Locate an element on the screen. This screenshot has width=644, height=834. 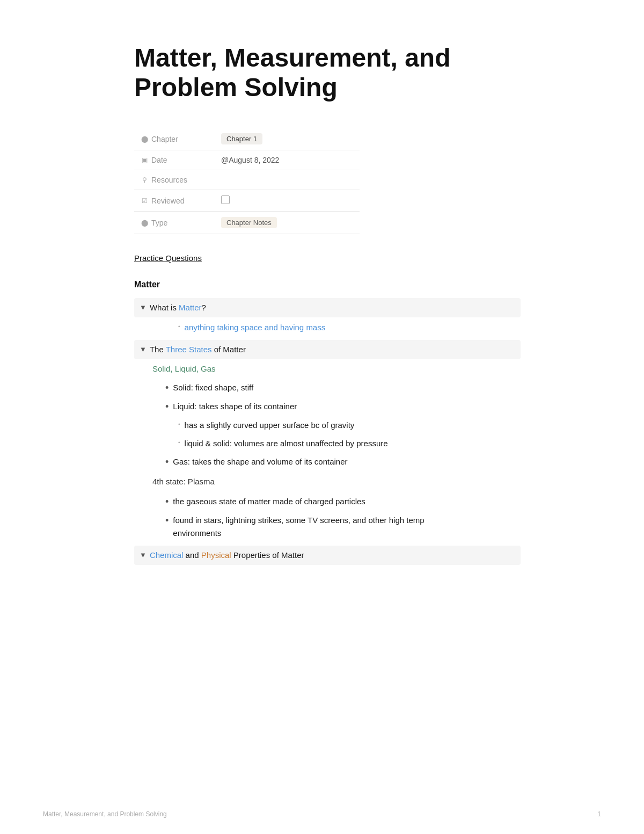
type-value: Chapter Notes is located at coordinates (249, 222).